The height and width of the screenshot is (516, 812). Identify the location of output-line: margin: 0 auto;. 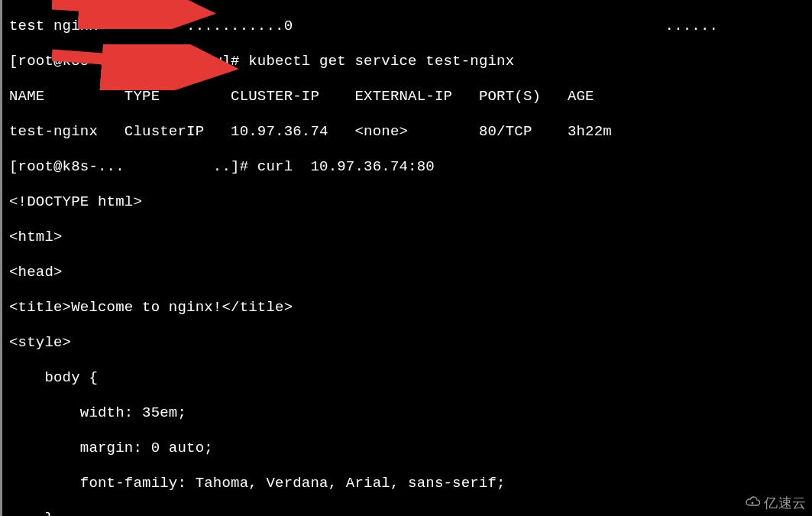
(411, 448).